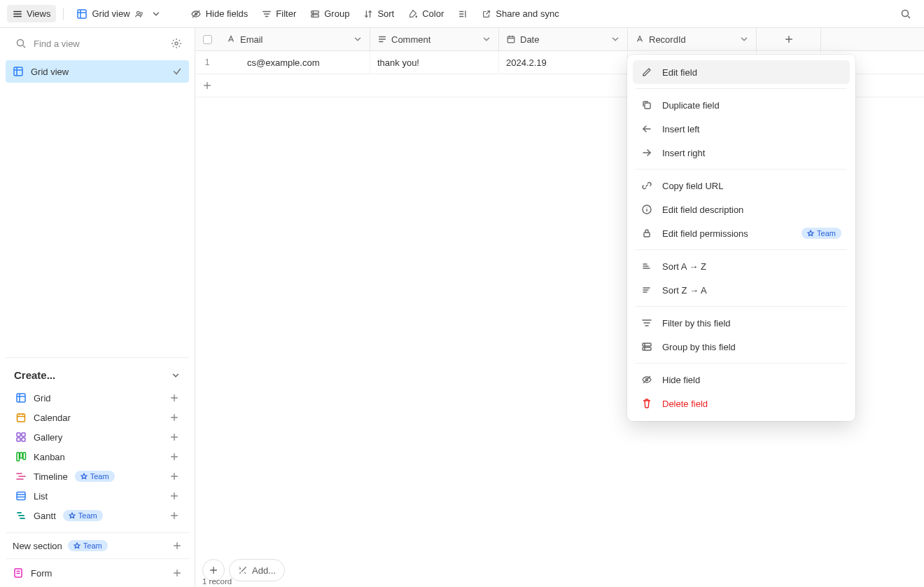  What do you see at coordinates (435, 39) in the screenshot?
I see `column-header-comment: Comment` at bounding box center [435, 39].